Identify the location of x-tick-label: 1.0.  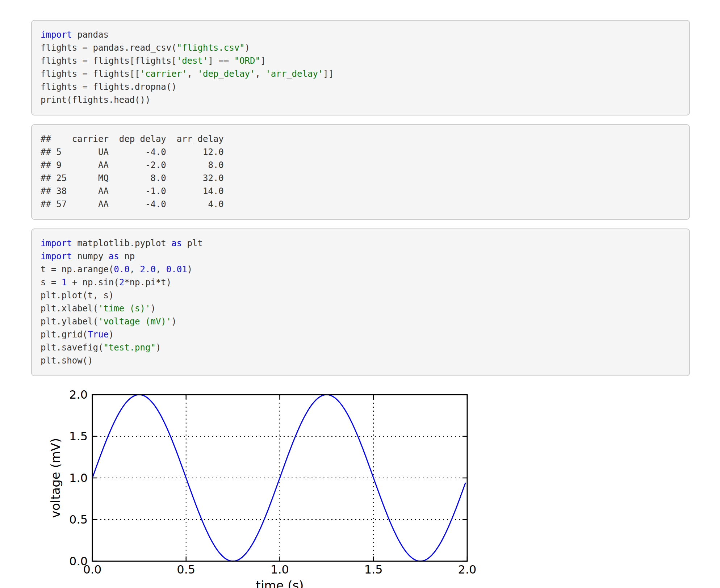
(280, 570).